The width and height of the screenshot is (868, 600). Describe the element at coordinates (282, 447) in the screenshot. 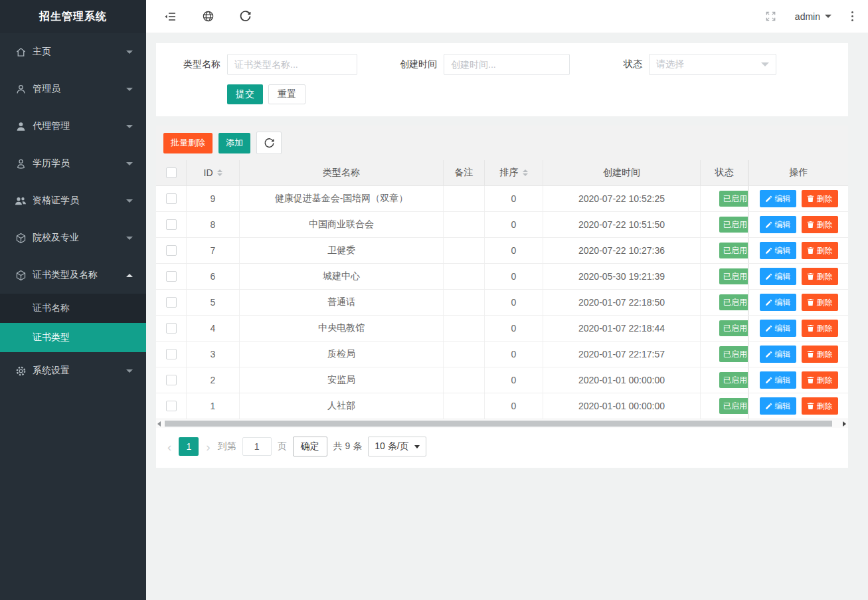

I see `goto-suffix: 页` at that location.